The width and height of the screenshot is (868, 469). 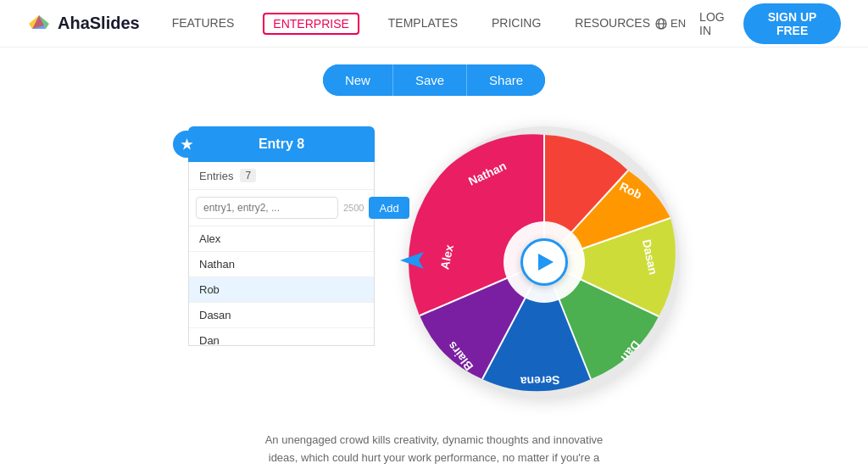 I want to click on language-selector: EN, so click(x=670, y=24).